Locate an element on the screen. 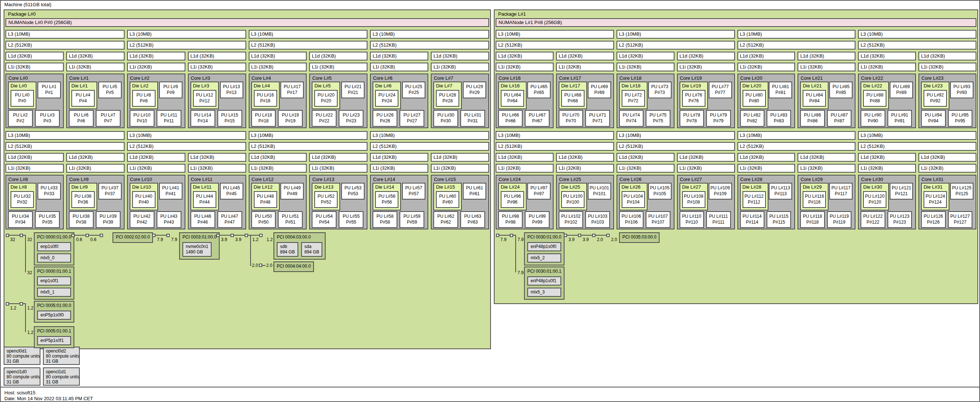  pu-box: PU L#16P#16 is located at coordinates (266, 98).